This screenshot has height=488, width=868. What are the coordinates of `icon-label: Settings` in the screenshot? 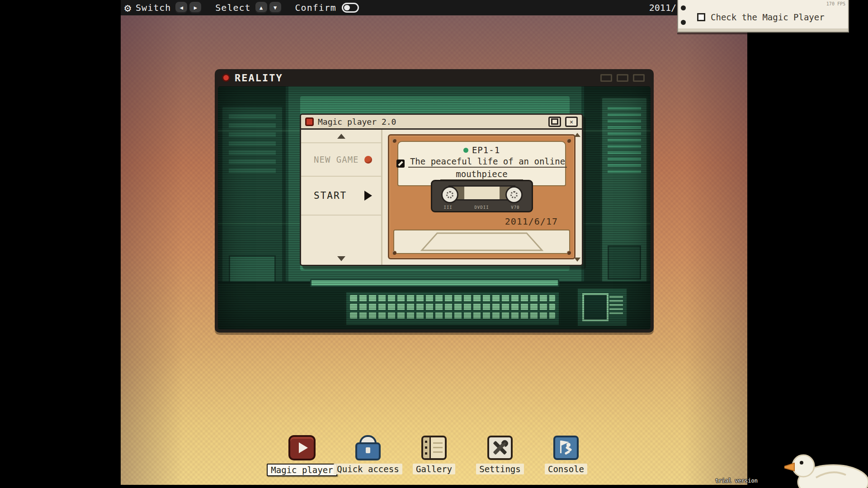 It's located at (500, 469).